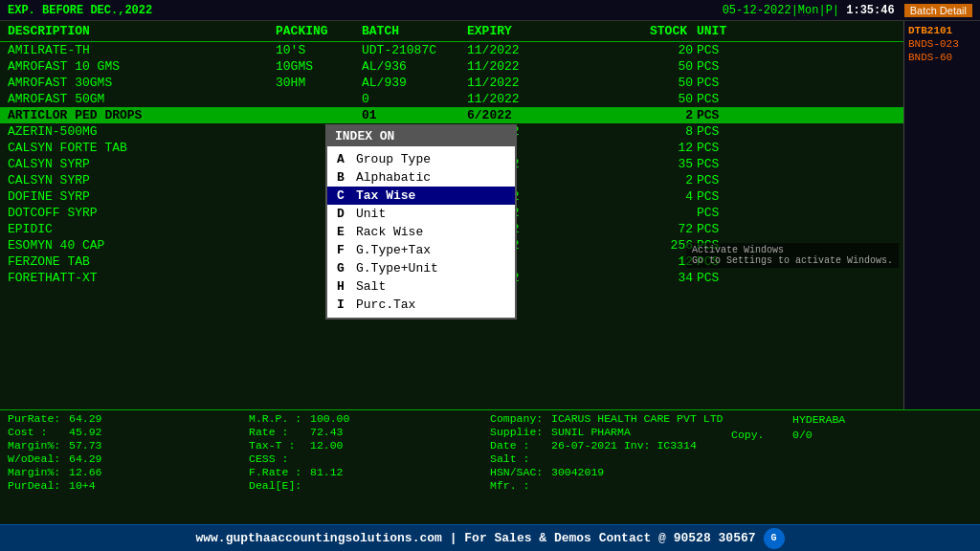 The width and height of the screenshot is (980, 551). I want to click on batch-sidebar: DTB2101BNDS-023BNDS-60, so click(942, 215).